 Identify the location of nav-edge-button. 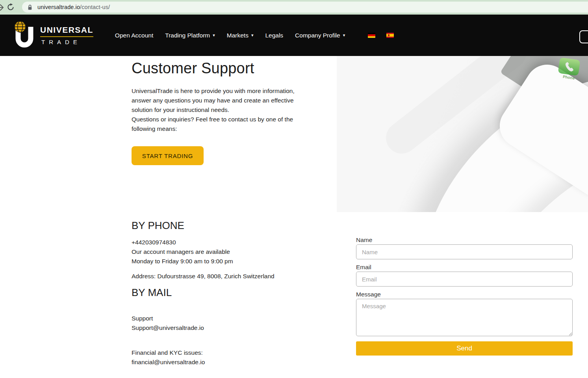
(584, 37).